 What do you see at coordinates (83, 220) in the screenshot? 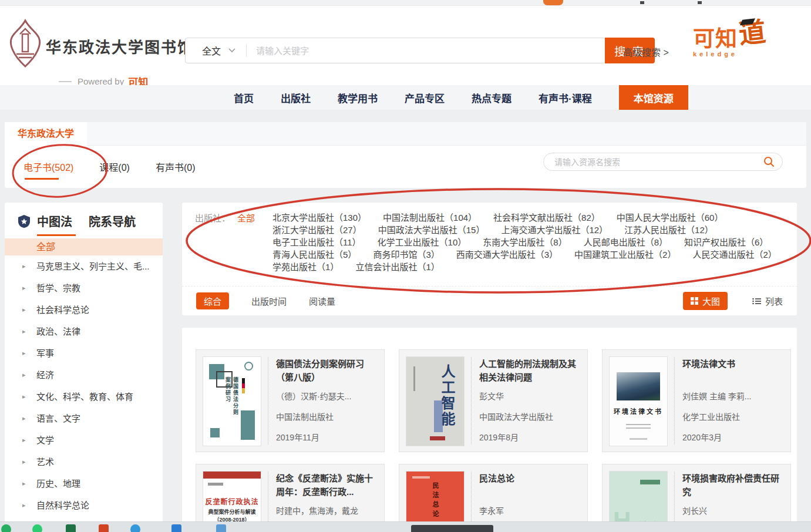
I see `sidebar-header: 中图法 院系导航` at bounding box center [83, 220].